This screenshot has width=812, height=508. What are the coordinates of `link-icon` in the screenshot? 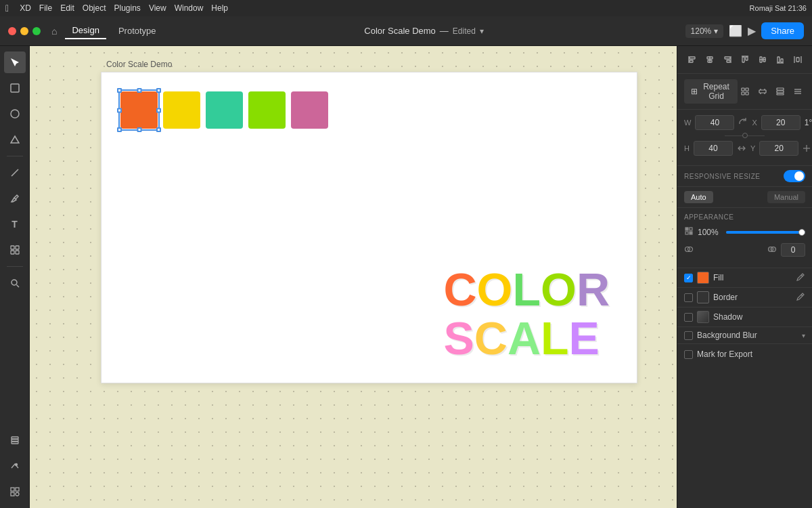 It's located at (745, 135).